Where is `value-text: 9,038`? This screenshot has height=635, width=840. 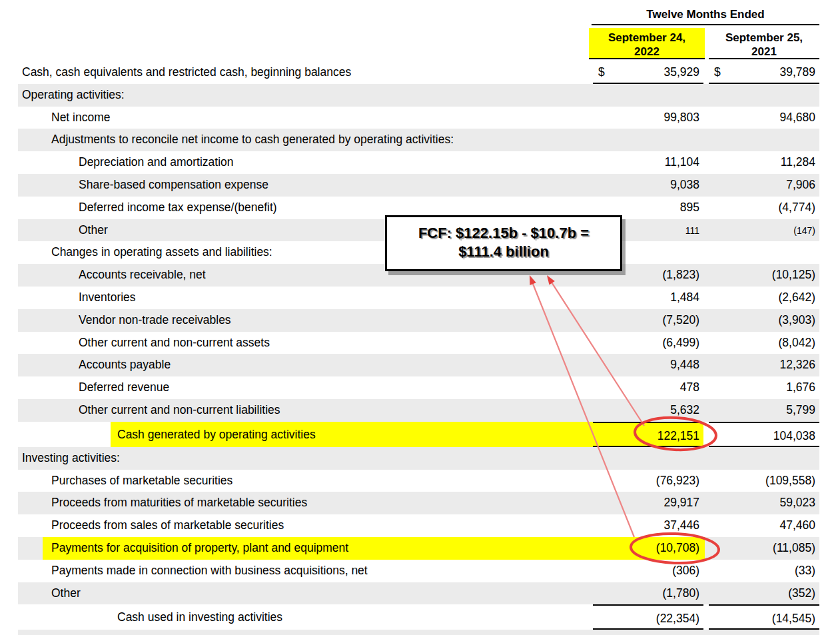
value-text: 9,038 is located at coordinates (685, 185).